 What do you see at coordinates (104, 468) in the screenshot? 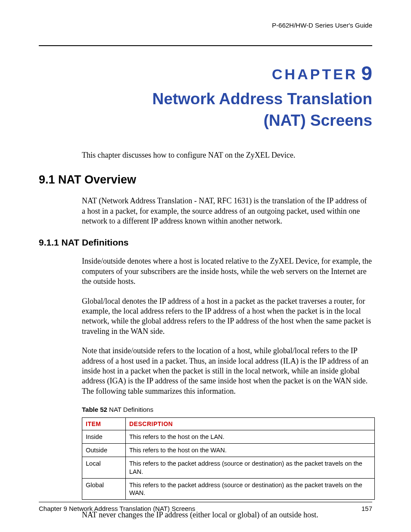
I see `cell-item: Local` at bounding box center [104, 468].